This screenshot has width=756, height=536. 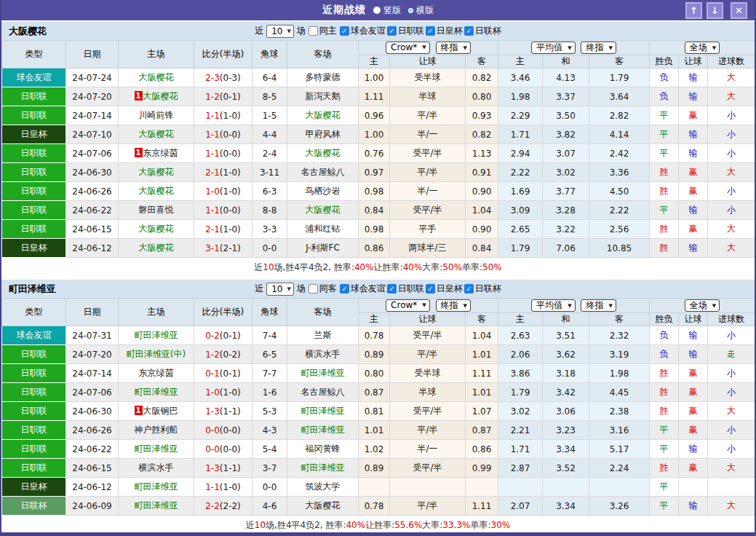 What do you see at coordinates (620, 430) in the screenshot?
I see `avg-odds-away: 3.16` at bounding box center [620, 430].